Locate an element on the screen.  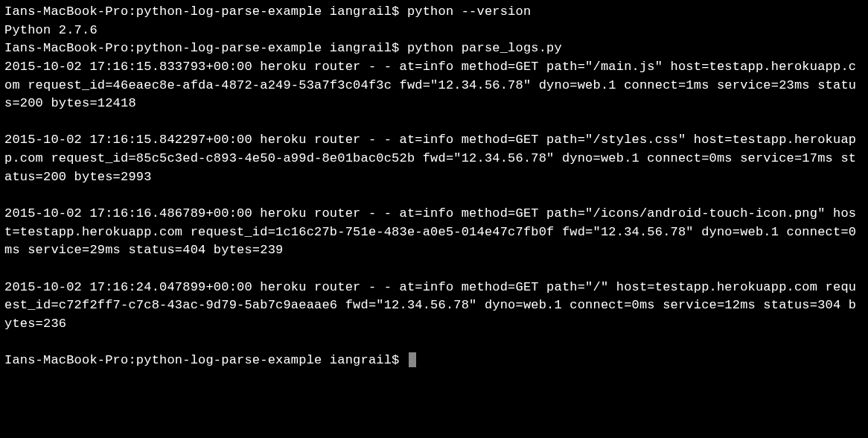
command-text: python parse_logs.py is located at coordinates (485, 48).